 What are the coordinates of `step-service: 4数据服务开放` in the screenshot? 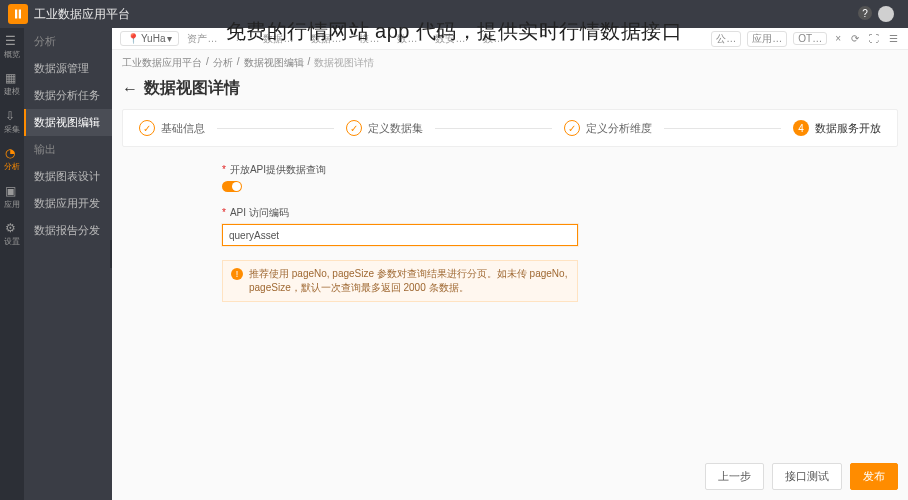 It's located at (837, 128).